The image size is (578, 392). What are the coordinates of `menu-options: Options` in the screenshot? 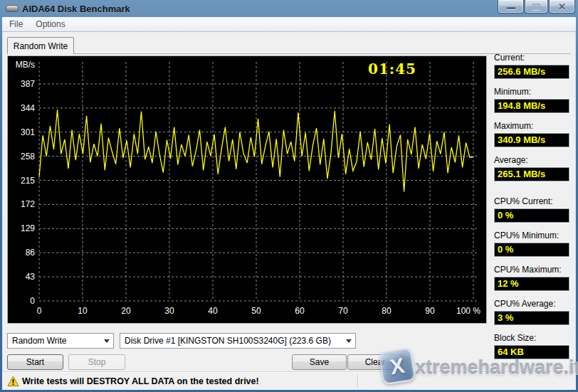 It's located at (50, 24).